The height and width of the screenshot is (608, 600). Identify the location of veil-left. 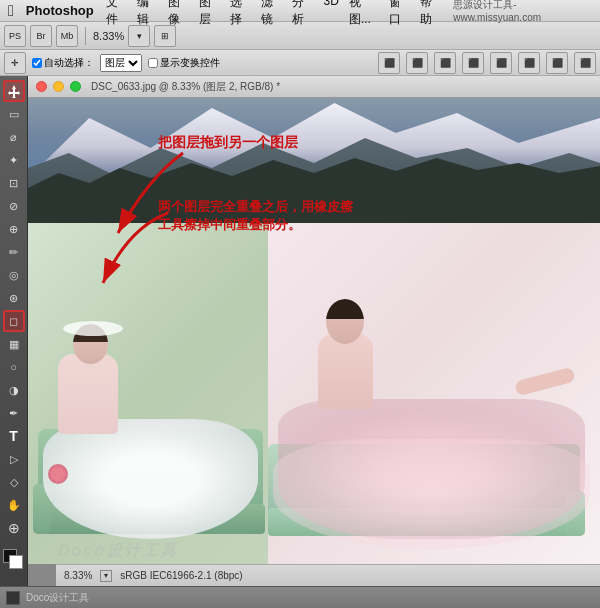
(93, 328).